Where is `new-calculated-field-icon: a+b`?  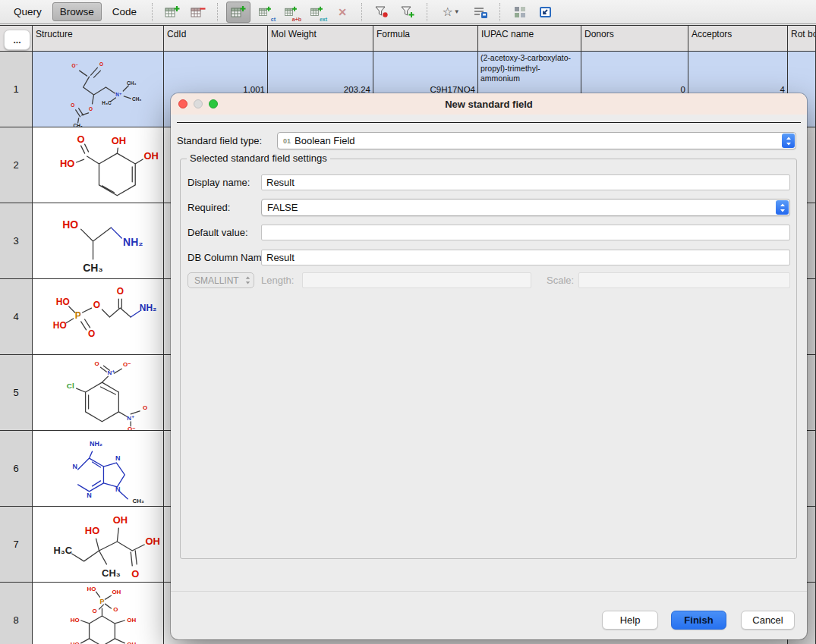 new-calculated-field-icon: a+b is located at coordinates (291, 12).